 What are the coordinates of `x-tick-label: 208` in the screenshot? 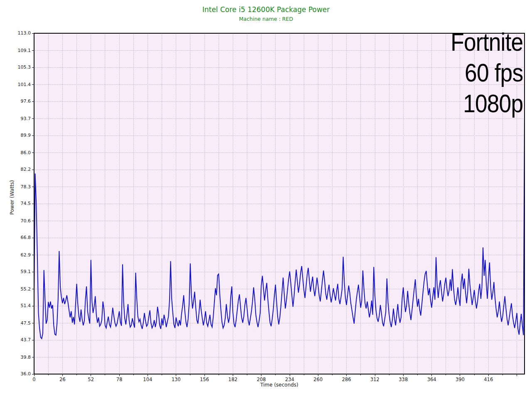 It's located at (261, 379).